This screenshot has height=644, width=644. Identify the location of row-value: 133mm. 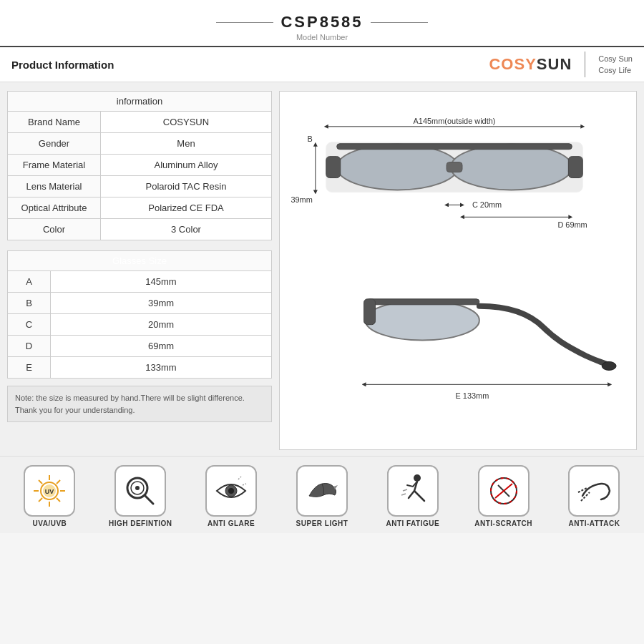
(162, 368).